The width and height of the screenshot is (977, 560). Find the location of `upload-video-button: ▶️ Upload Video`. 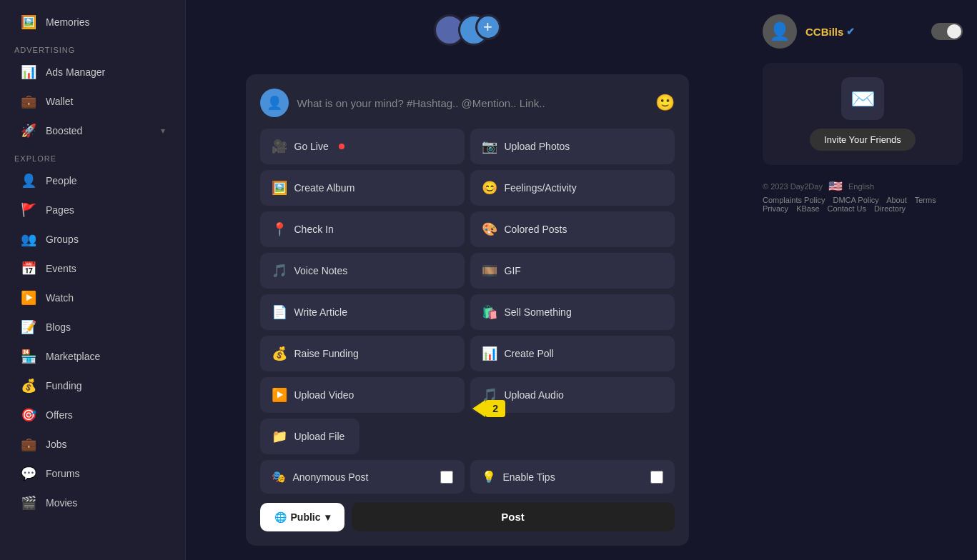

upload-video-button: ▶️ Upload Video is located at coordinates (362, 395).